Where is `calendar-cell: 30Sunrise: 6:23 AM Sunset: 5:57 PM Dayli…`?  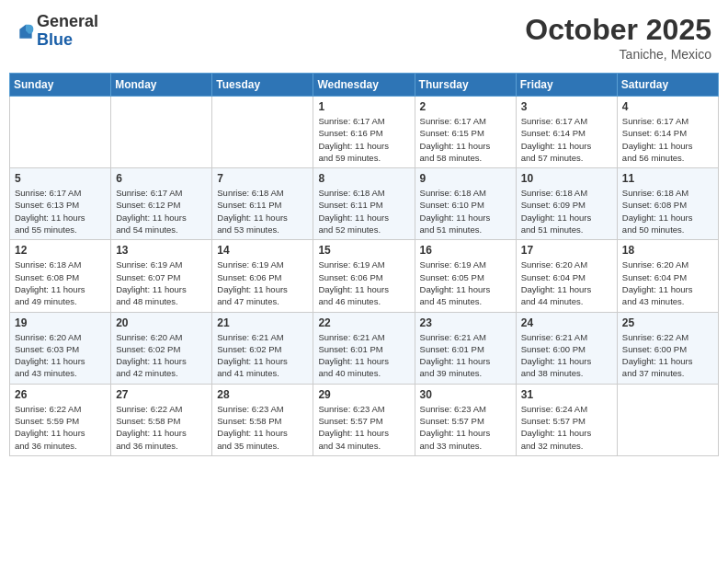 calendar-cell: 30Sunrise: 6:23 AM Sunset: 5:57 PM Dayli… is located at coordinates (465, 419).